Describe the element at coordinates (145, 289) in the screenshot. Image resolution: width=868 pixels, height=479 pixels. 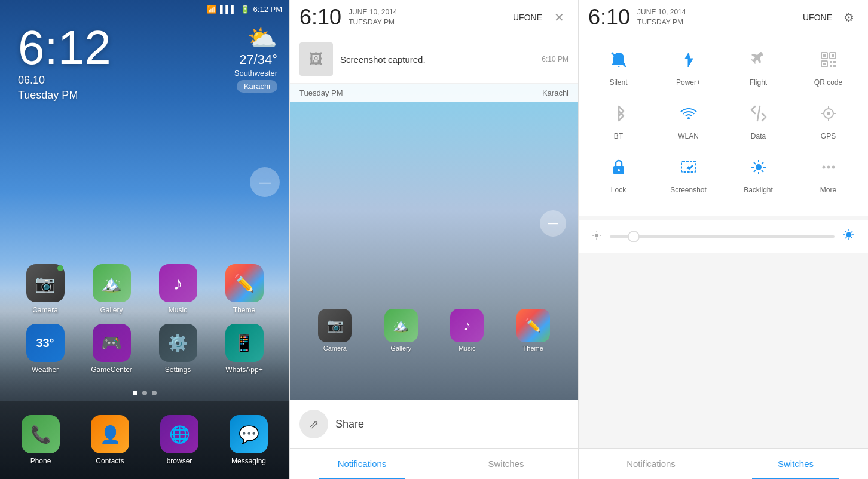
I see `app-row-1: 📷 Camera 🏔️ Gallery ♪ Music ✏️` at that location.